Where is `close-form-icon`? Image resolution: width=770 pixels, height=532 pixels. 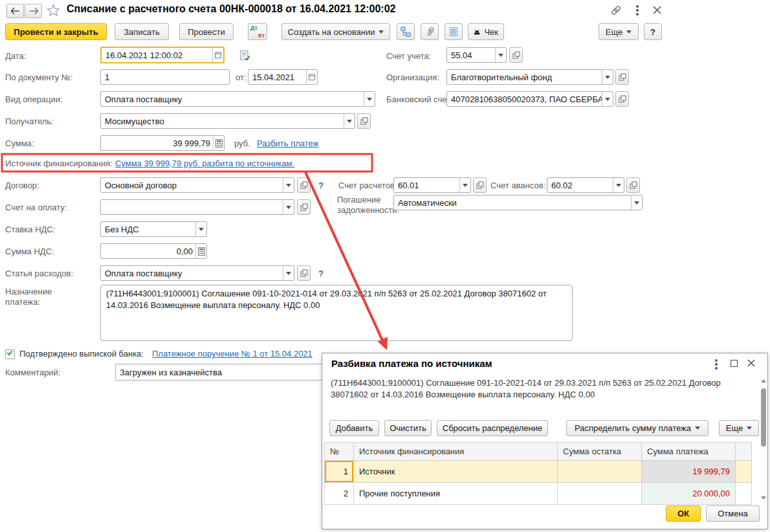
close-form-icon is located at coordinates (657, 10).